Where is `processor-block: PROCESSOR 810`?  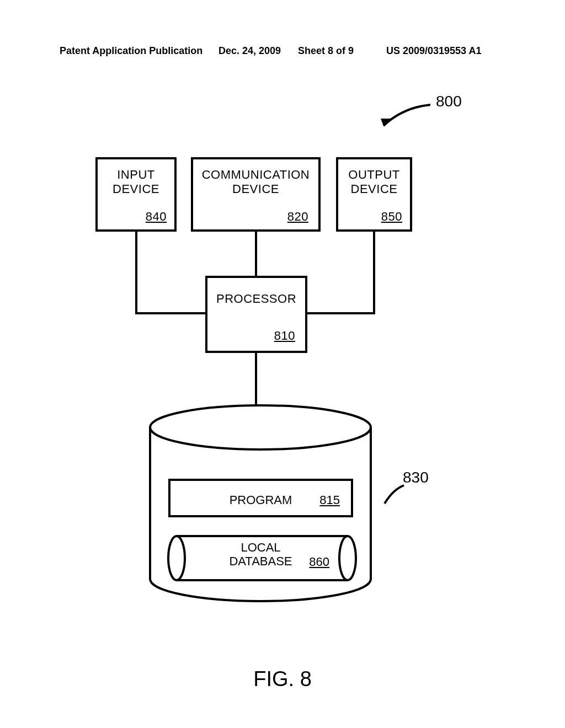
processor-block: PROCESSOR 810 is located at coordinates (256, 314).